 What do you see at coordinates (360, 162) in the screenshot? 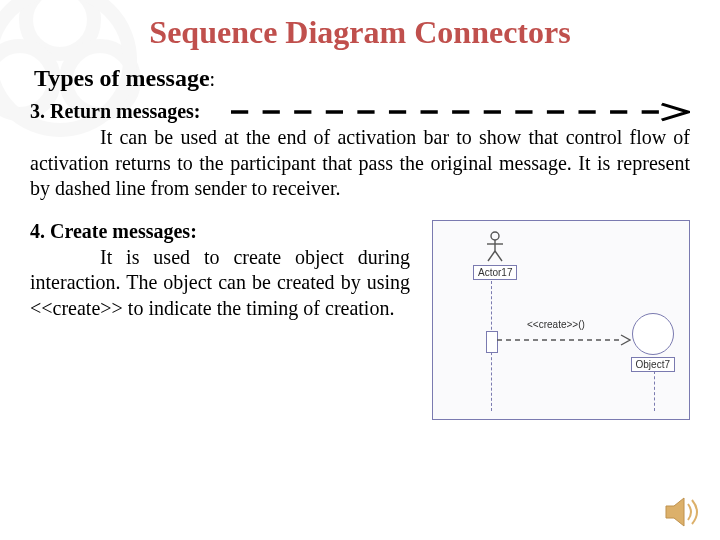
I see `section-3-body-text: It can be used at the end of activation …` at bounding box center [360, 162].